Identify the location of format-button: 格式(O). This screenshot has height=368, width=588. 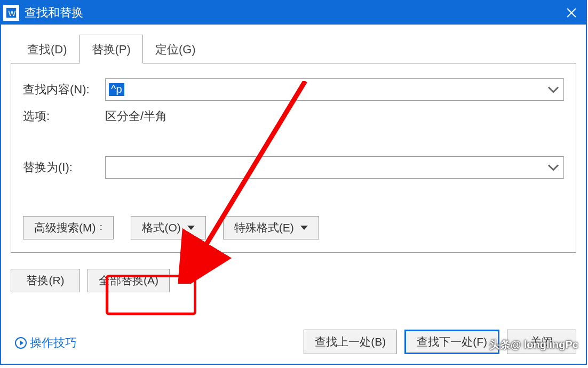
(168, 228).